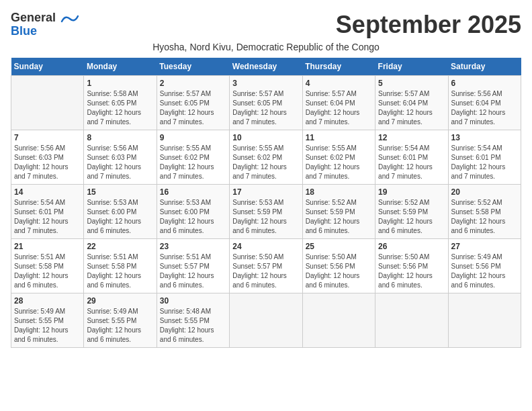  Describe the element at coordinates (266, 67) in the screenshot. I see `calendar-header: SundayMondayTuesdayWednesdayThursdayFrid…` at that location.